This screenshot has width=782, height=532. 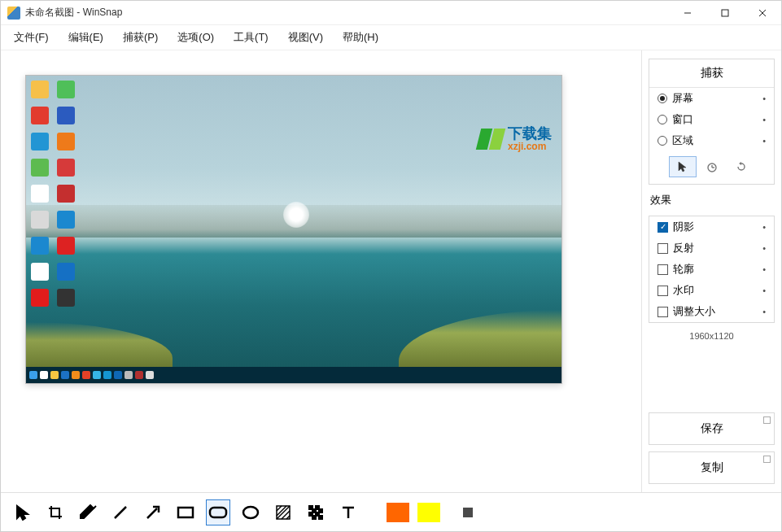 I want to click on tool-rounded-rectangle, so click(x=218, y=512).